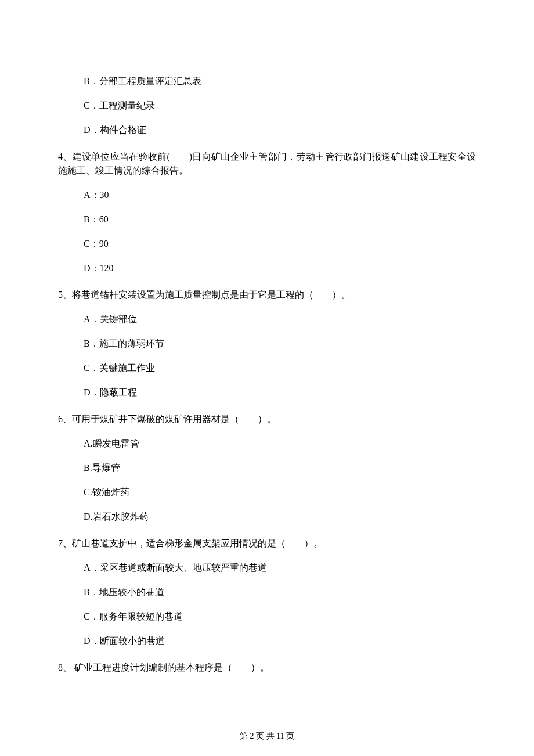 Image resolution: width=534 pixels, height=756 pixels. I want to click on q3-option-b: B．分部工程质量评定汇总表, so click(280, 81).